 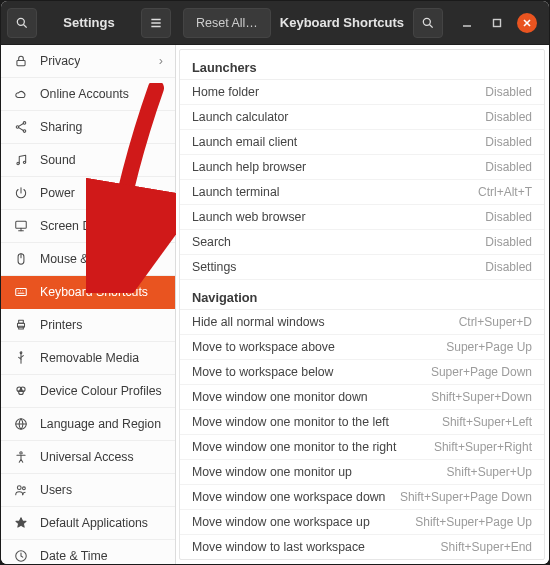 I want to click on minimize-icon, so click(x=467, y=23).